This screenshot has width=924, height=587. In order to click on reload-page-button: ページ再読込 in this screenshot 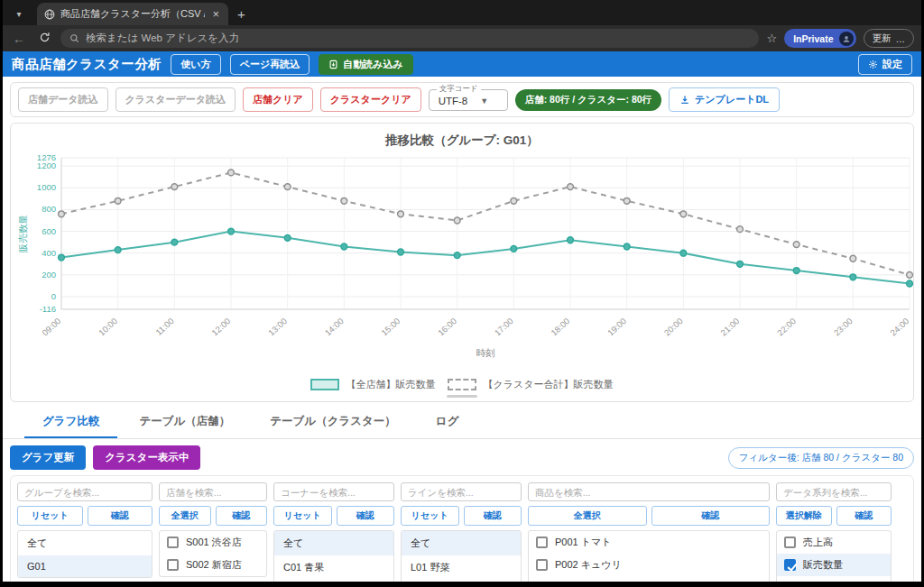, I will do `click(271, 65)`.